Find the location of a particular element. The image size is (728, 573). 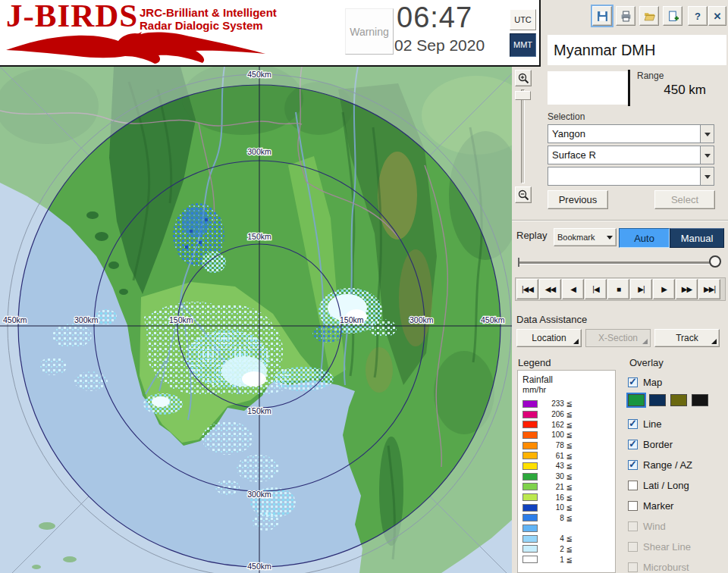

close-icon: ✕ is located at coordinates (717, 17).